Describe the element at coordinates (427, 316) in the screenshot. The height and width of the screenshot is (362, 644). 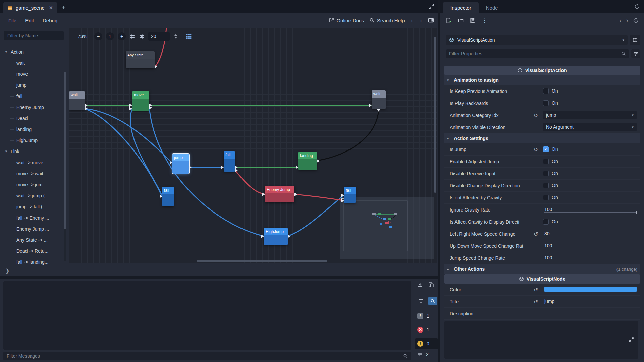
I see `output-filter-info: !1` at that location.